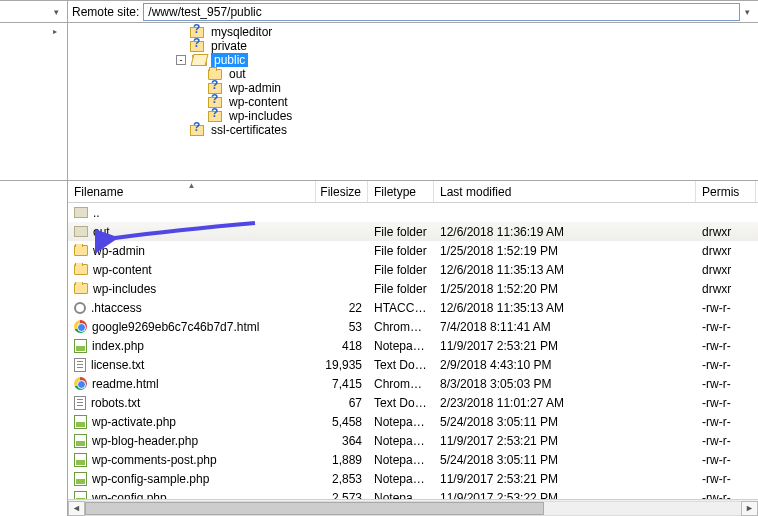 Image resolution: width=758 pixels, height=516 pixels. Describe the element at coordinates (413, 346) in the screenshot. I see `file-row: index.php418Notepad...11/9/2017 2:53:21 …` at that location.